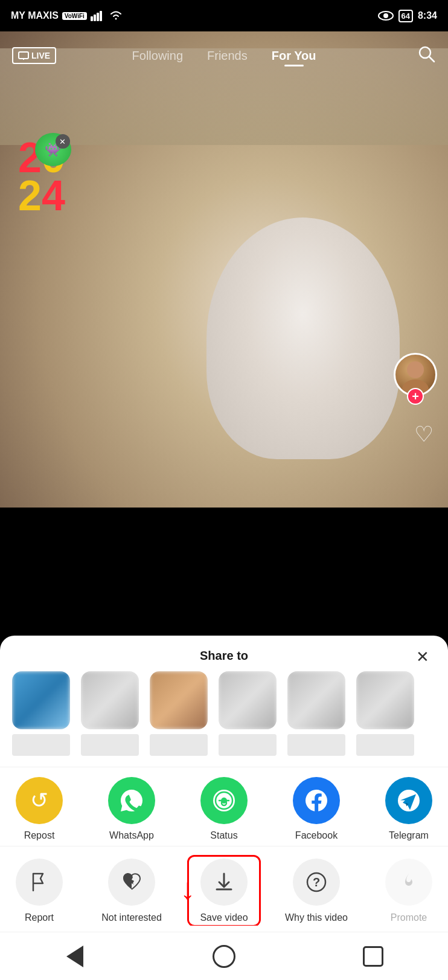  Describe the element at coordinates (316, 809) in the screenshot. I see `app-facebook: Facebook` at that location.